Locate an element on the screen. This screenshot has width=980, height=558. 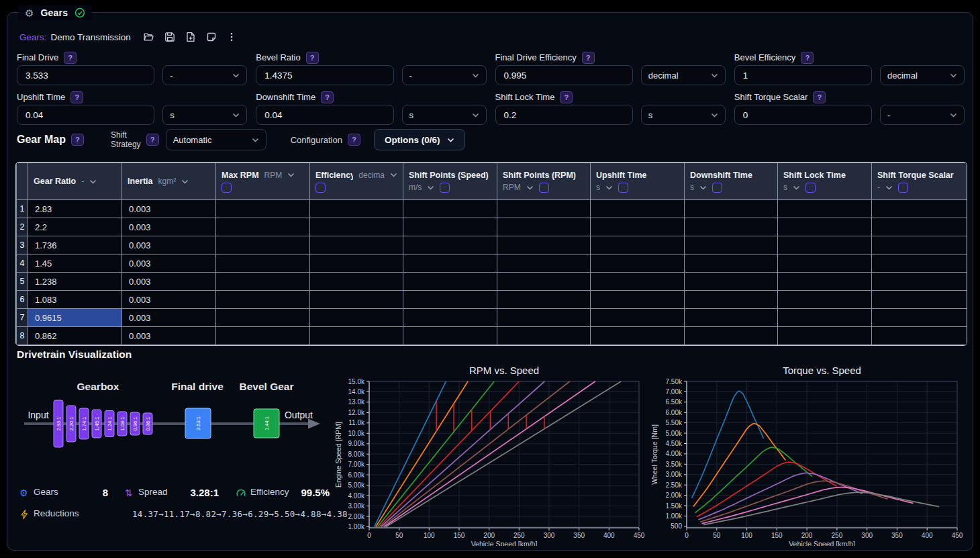
cell-gear-ratio: 1.083 is located at coordinates (75, 299).